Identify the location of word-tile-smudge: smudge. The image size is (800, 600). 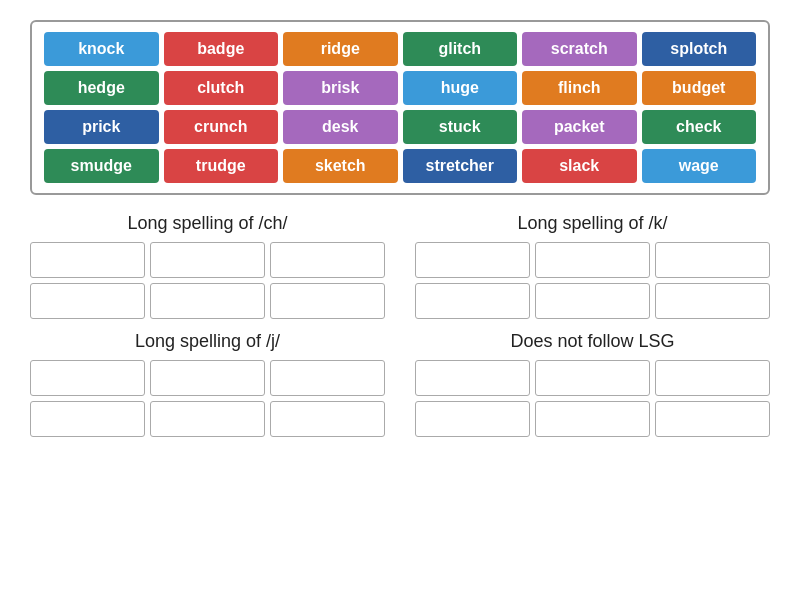
(102, 166).